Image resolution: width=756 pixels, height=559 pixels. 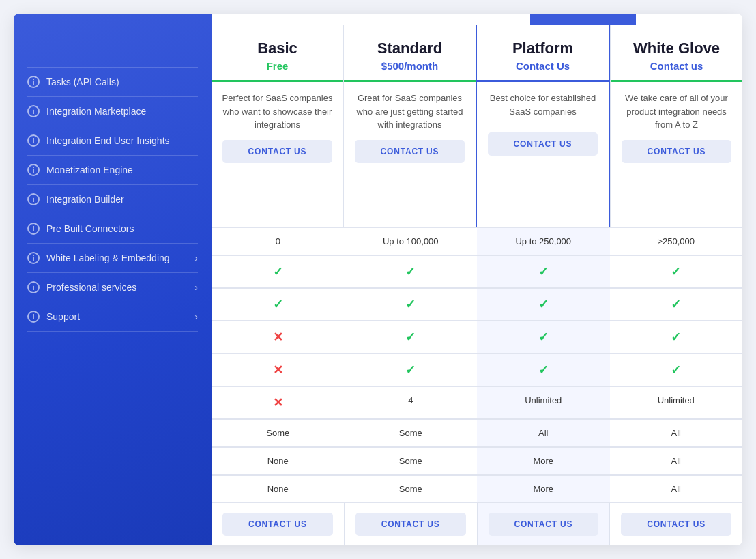 I want to click on plan-header-white-glove: White GloveContact us, so click(x=677, y=53).